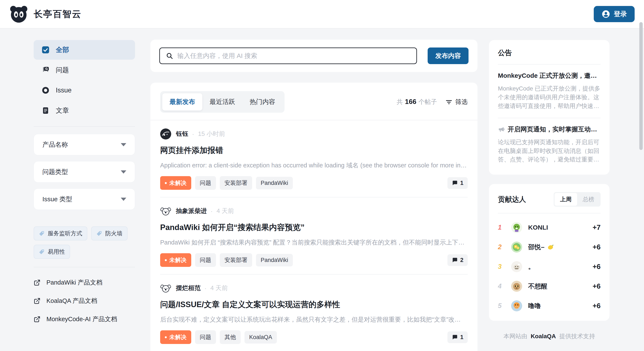  I want to click on doc-link-monkeycode: MonkeyCode-AI 产品文档, so click(84, 319).